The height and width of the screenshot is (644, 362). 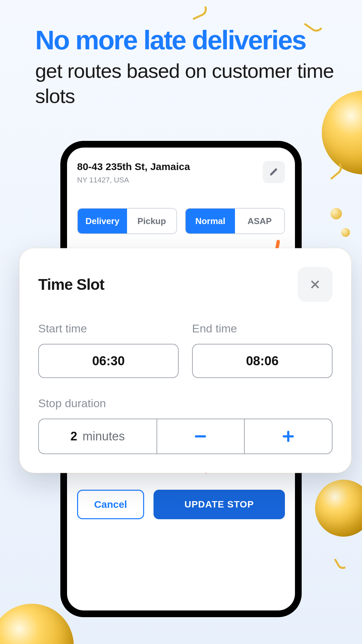 What do you see at coordinates (210, 221) in the screenshot?
I see `toggle-normal: Normal` at bounding box center [210, 221].